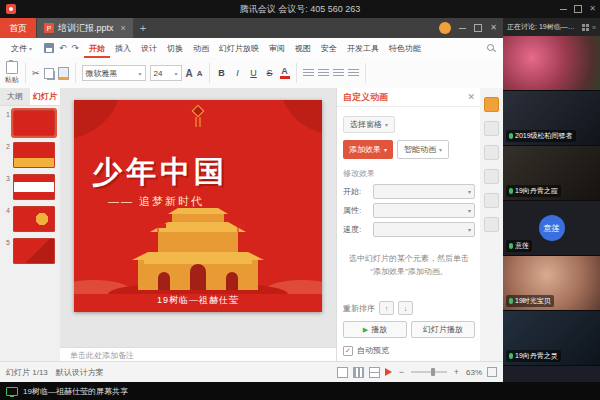 The width and height of the screenshot is (600, 400). Describe the element at coordinates (329, 48) in the screenshot. I see `ribbon-tab: 安全` at that location.